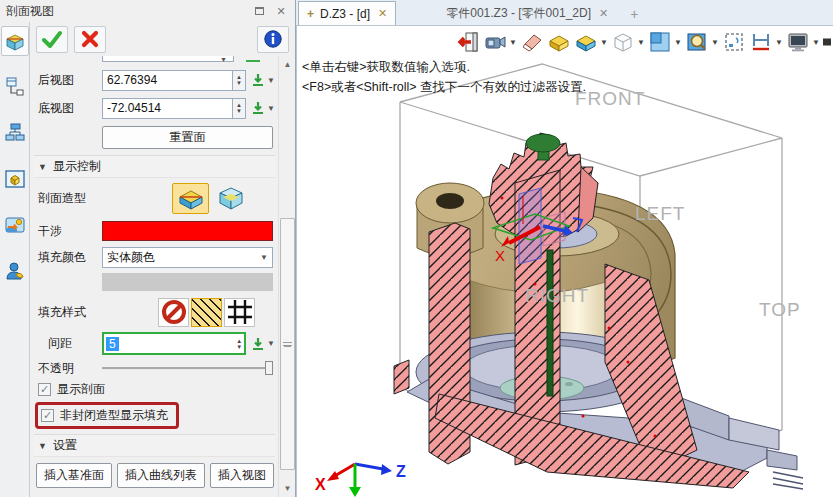 This screenshot has height=497, width=833. What do you see at coordinates (162, 39) in the screenshot?
I see `command-bar` at bounding box center [162, 39].